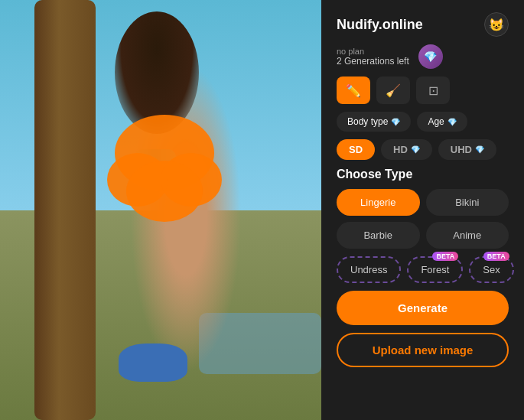 This screenshot has width=524, height=420. Describe the element at coordinates (356, 150) in the screenshot. I see `quality-sd-button: SD` at that location.